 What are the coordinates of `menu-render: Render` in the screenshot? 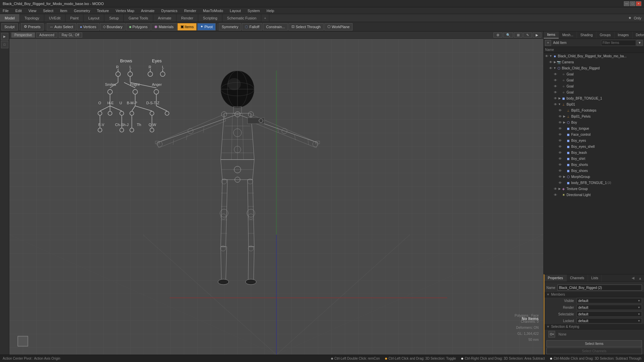 It's located at (190, 11).